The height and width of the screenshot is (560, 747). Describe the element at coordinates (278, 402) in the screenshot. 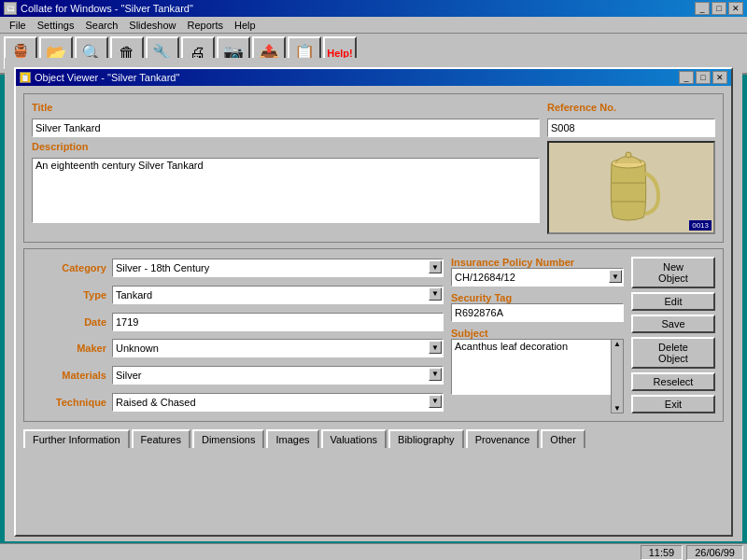

I see `technique-select: Raised & Chased` at that location.